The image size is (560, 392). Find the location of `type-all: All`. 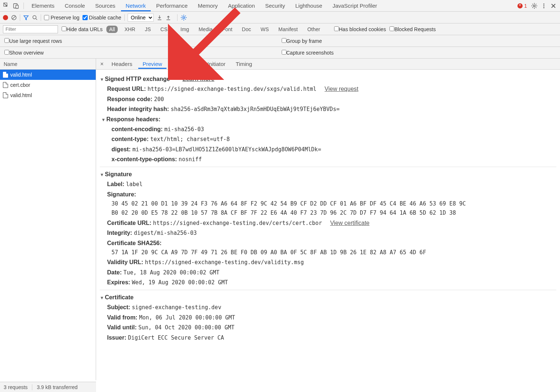

type-all: All is located at coordinates (112, 29).